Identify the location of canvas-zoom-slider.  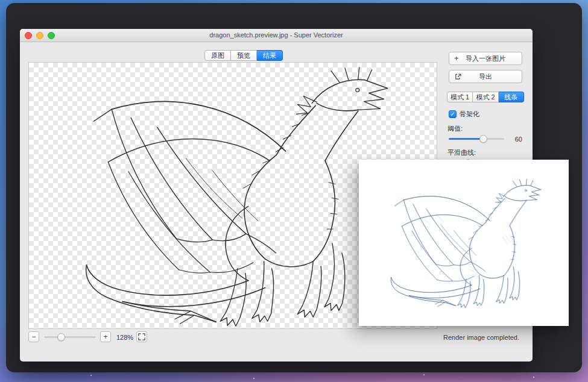
(70, 337).